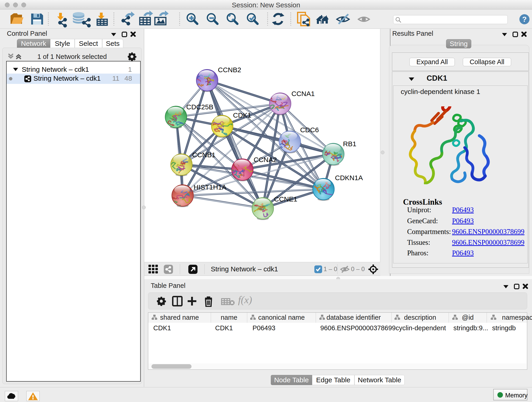 This screenshot has height=402, width=532. What do you see at coordinates (200, 107) in the screenshot?
I see `svg-text: CDC25B` at bounding box center [200, 107].